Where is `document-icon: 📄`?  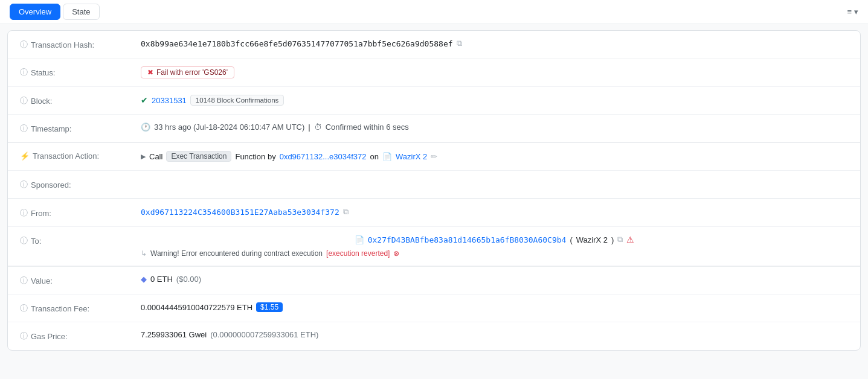
document-icon: 📄 is located at coordinates (387, 157).